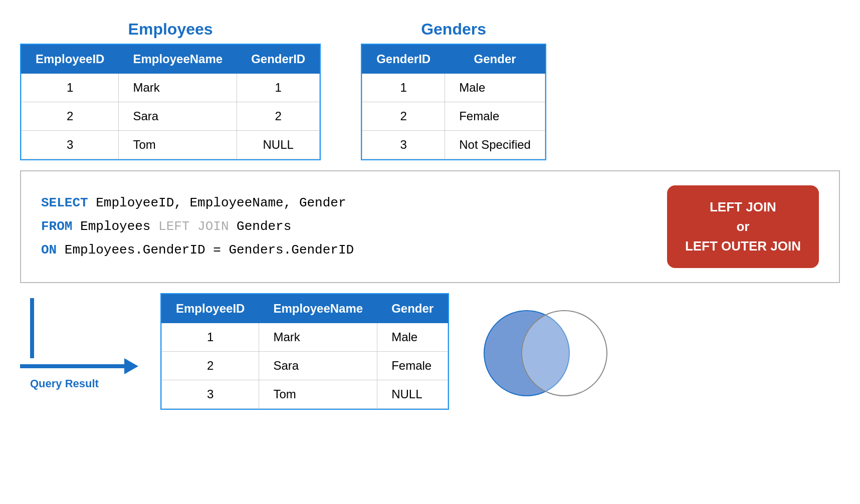 This screenshot has height=504, width=860. What do you see at coordinates (279, 59) in the screenshot?
I see `employees-header-genderid: GenderID` at bounding box center [279, 59].